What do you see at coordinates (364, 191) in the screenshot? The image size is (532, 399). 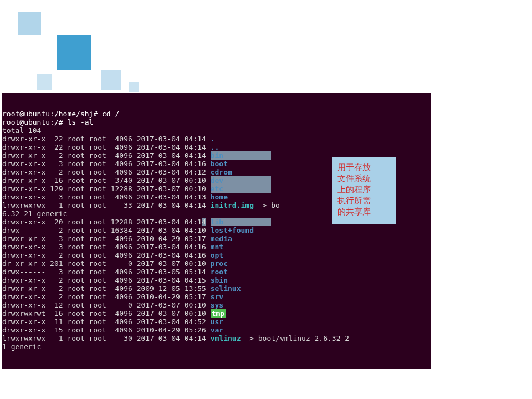 I see `annotation-callout: 用于存放 文件系统 上的程序 执行所需 的共享库` at bounding box center [364, 191].